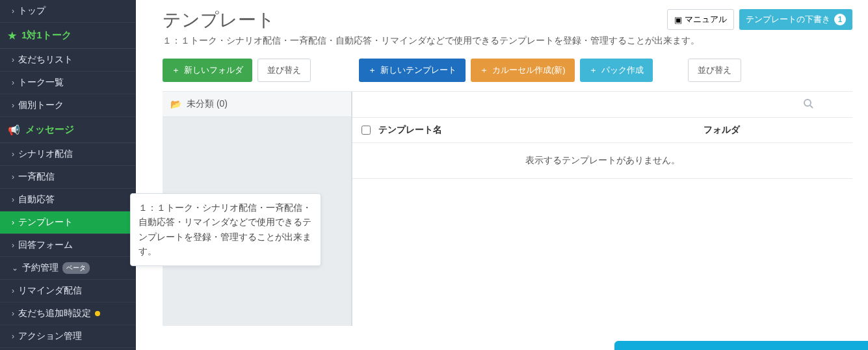  What do you see at coordinates (529, 70) in the screenshot?
I see `button-label: カルーセル作成(新)` at bounding box center [529, 70].